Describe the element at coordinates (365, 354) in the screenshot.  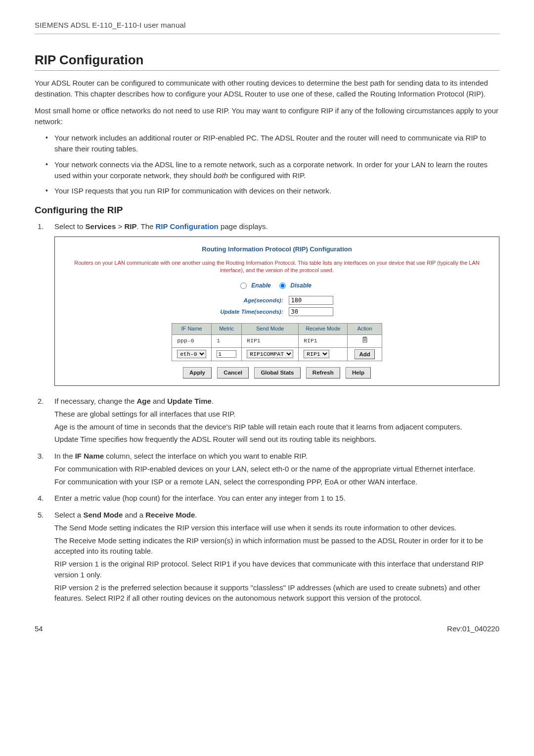
I see `cell-action: Add` at that location.